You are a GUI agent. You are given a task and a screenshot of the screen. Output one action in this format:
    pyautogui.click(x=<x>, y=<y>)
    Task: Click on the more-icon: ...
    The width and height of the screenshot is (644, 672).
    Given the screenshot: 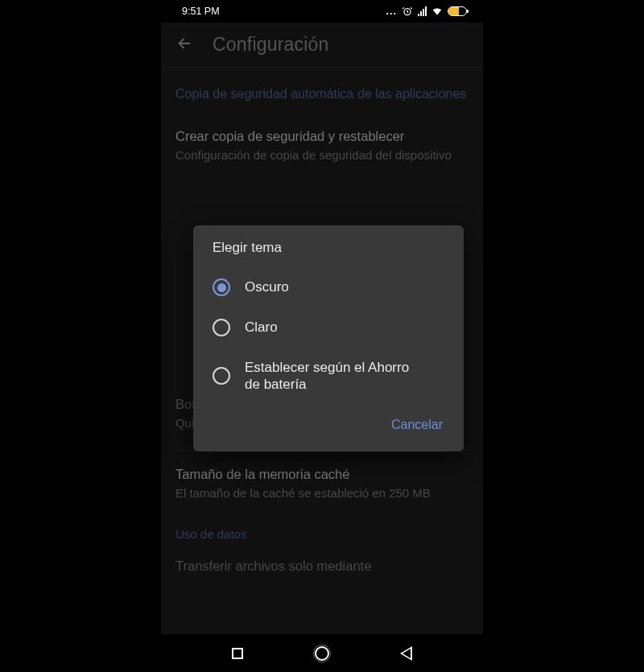 What is the action you would take?
    pyautogui.click(x=391, y=11)
    